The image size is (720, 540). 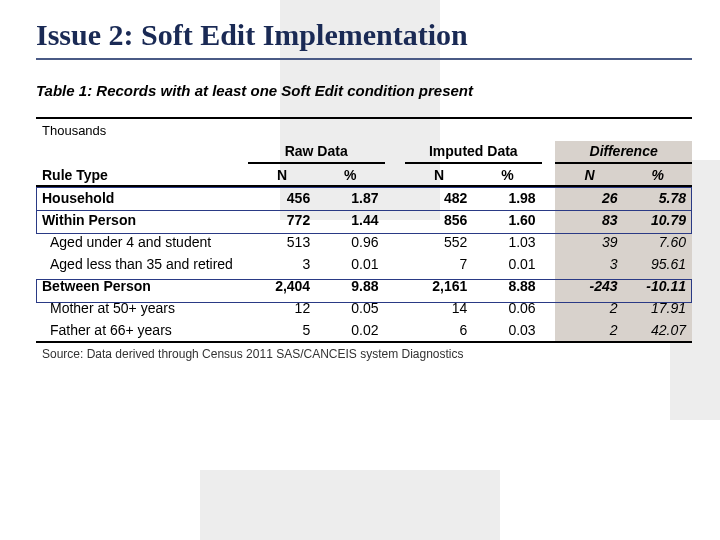 I want to click on cell-raw-n: 12, so click(x=282, y=308).